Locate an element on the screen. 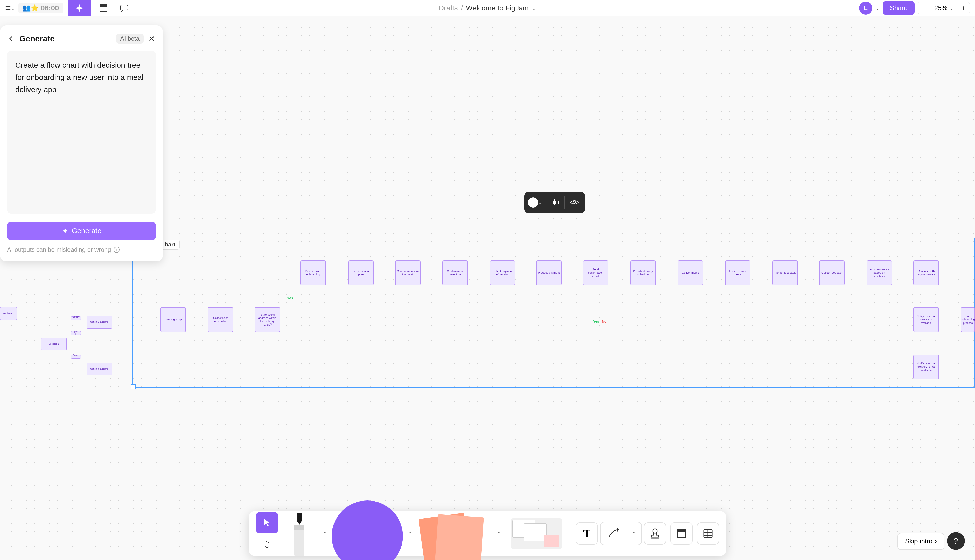  skip-intro-button: Skip intro › is located at coordinates (921, 542).